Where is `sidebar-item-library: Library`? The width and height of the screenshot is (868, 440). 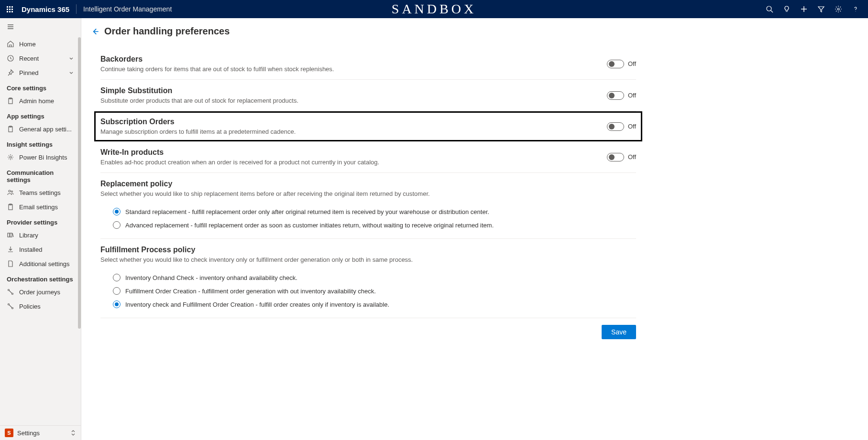
sidebar-item-library: Library is located at coordinates (40, 235).